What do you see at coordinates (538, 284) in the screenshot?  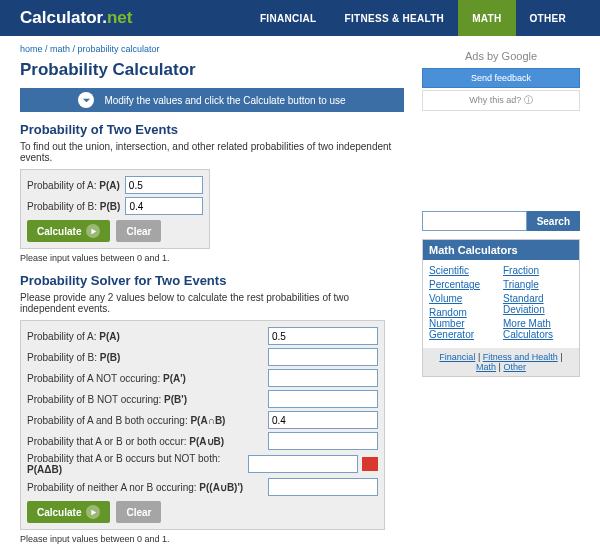 I see `link-triangle: Triangle` at bounding box center [538, 284].